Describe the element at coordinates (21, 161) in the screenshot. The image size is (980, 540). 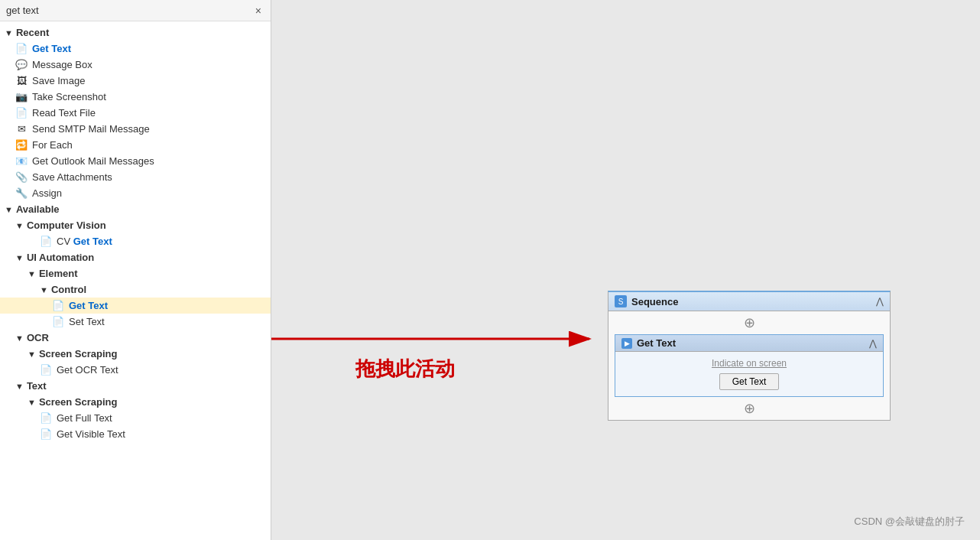
I see `outlook-icon: 📧` at that location.